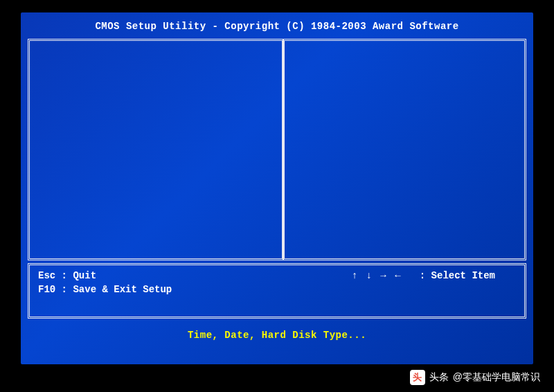  What do you see at coordinates (84, 276) in the screenshot?
I see `esc-action-label: Quit` at bounding box center [84, 276].